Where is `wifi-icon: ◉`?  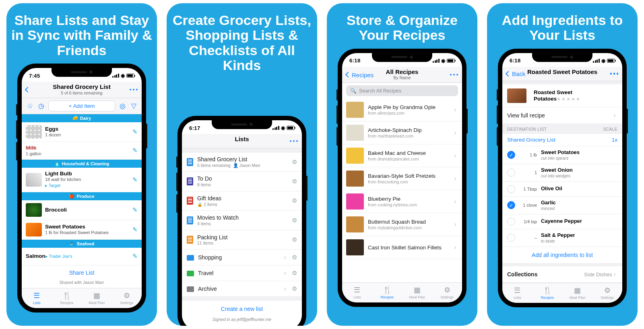 wifi-icon: ◉ is located at coordinates (283, 128).